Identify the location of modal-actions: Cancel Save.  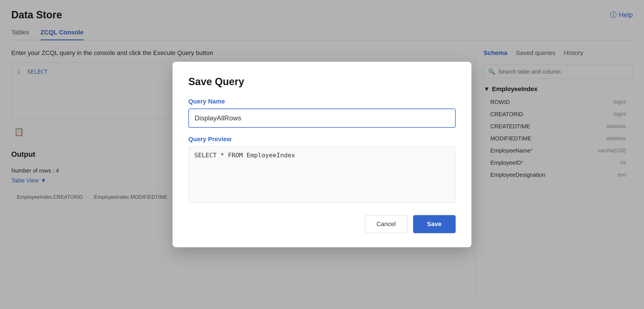
(322, 224).